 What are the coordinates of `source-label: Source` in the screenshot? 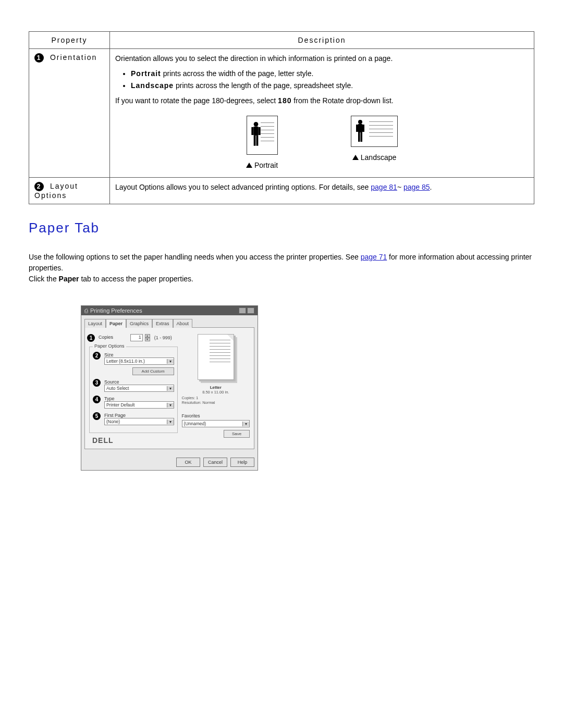 It's located at (139, 382).